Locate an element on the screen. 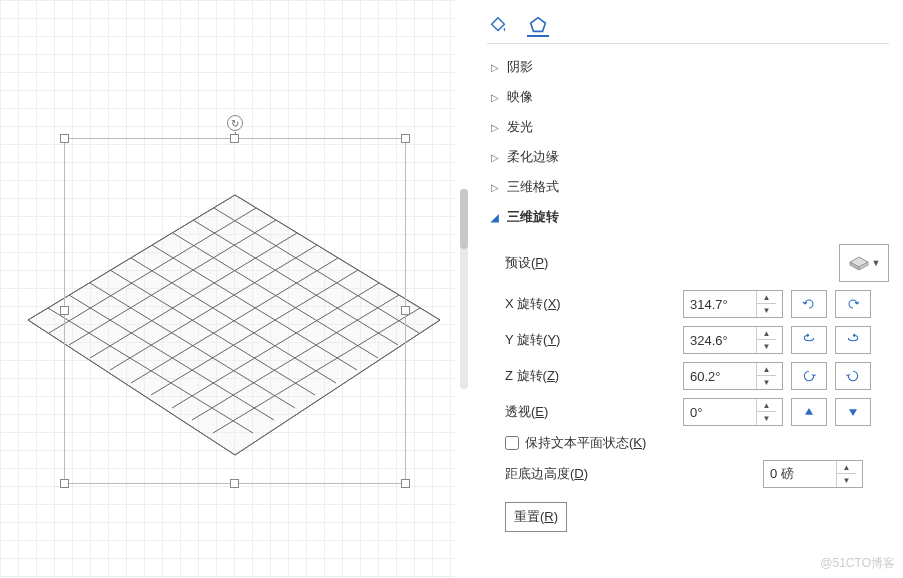  section-3d-rotation-label: 三维旋转 is located at coordinates (533, 217).